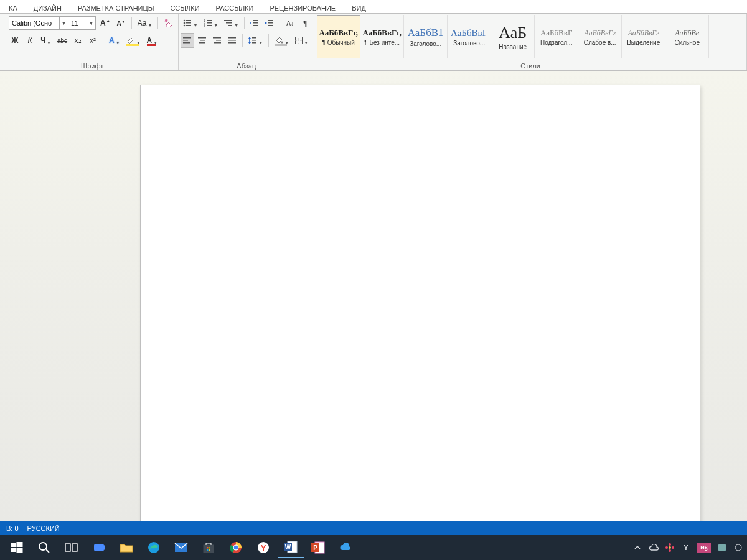 The height and width of the screenshot is (560, 747). I want to click on tray-more-icon, so click(738, 548).